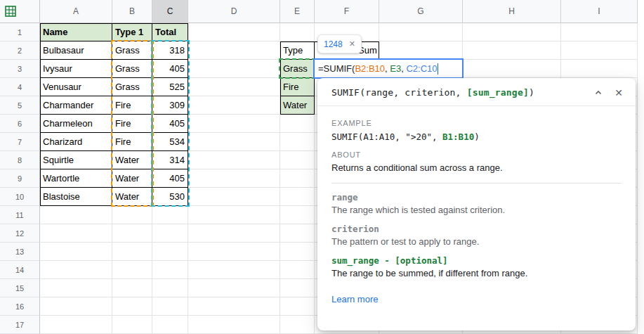  What do you see at coordinates (298, 124) in the screenshot?
I see `cell-E6` at bounding box center [298, 124].